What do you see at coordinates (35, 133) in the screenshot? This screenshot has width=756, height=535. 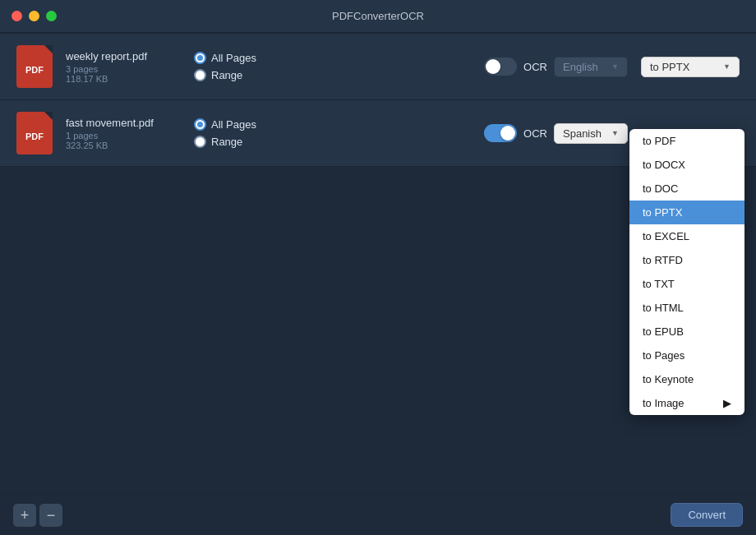 I see `pdf-icon-2: PDF` at bounding box center [35, 133].